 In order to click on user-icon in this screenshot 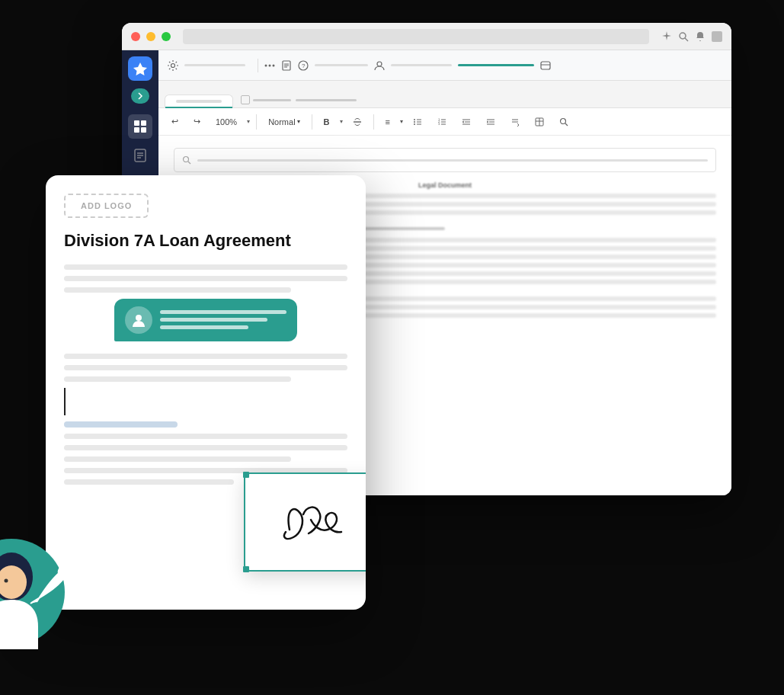, I will do `click(379, 66)`.